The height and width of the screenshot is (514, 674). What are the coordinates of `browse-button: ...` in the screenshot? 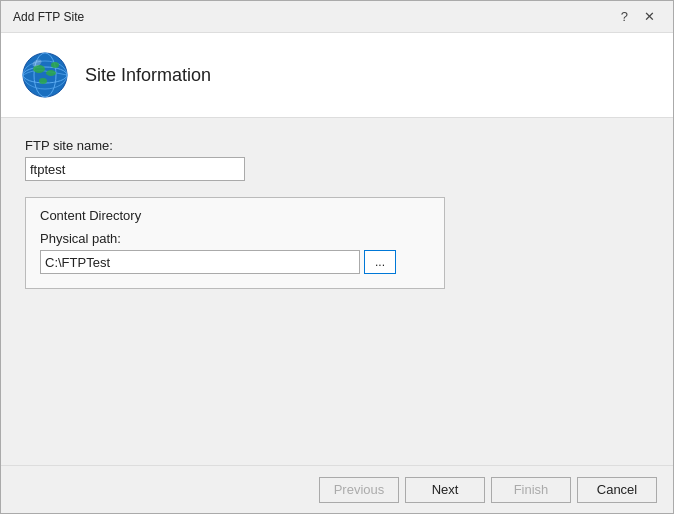 It's located at (380, 262).